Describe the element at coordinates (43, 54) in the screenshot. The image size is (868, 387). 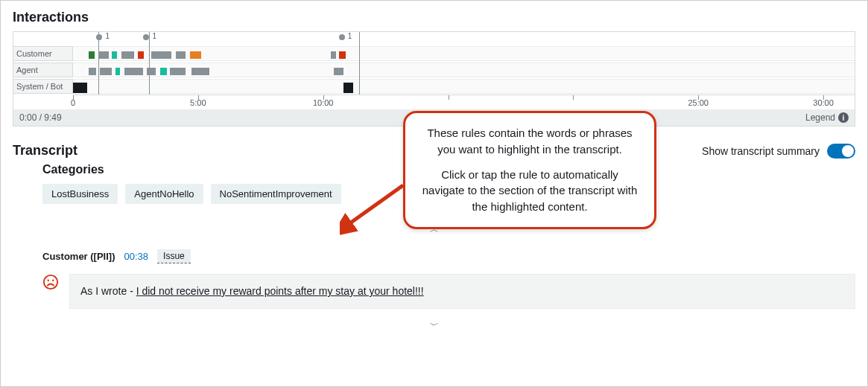
I see `track-label-customer: Customer` at that location.